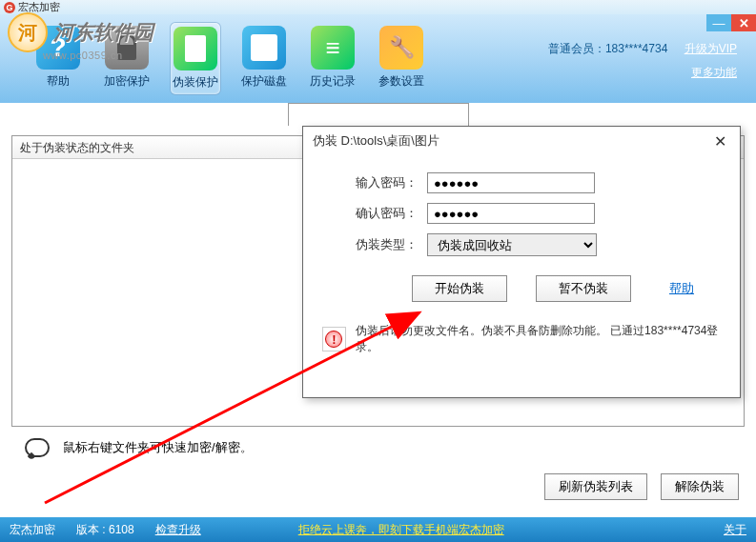  I want to click on help-icon, so click(58, 48).